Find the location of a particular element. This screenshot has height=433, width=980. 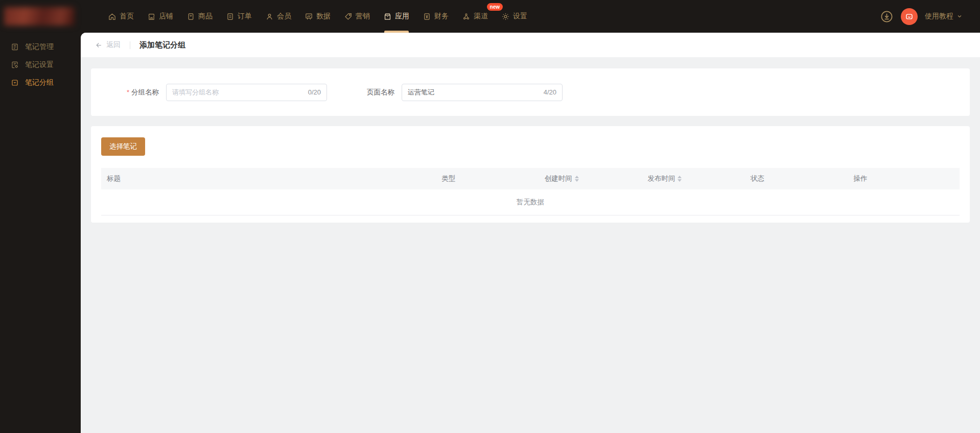

topnav-item-shop: 店铺 is located at coordinates (160, 16).